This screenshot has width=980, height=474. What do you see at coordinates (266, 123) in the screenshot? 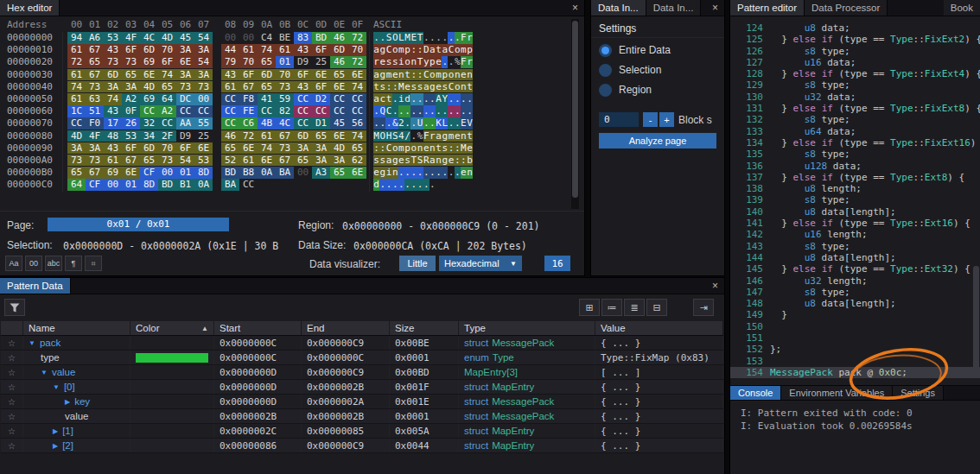
I see `hex-byte: 4B` at bounding box center [266, 123].